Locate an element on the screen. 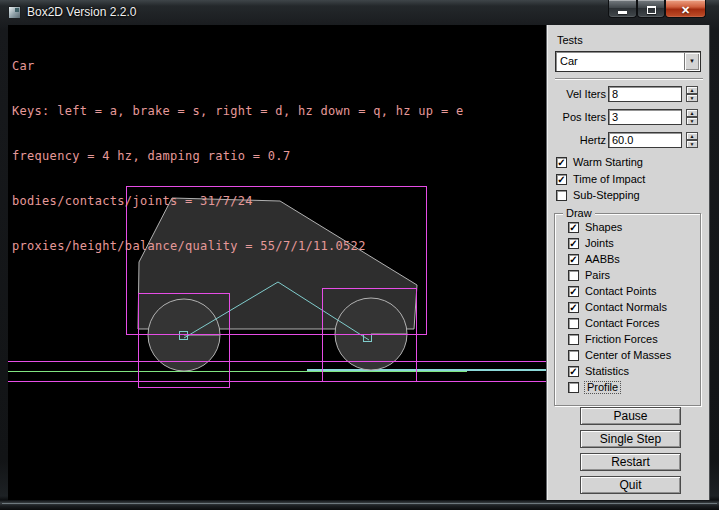 The width and height of the screenshot is (719, 510). pause-button: Pause is located at coordinates (630, 416).